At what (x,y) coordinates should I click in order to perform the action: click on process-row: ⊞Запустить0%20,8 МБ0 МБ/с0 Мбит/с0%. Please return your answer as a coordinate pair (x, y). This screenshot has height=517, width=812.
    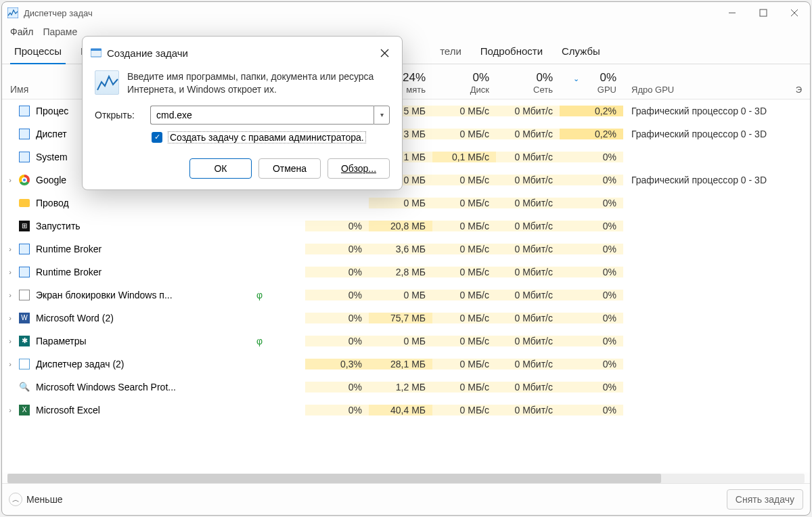
    Looking at the image, I should click on (406, 226).